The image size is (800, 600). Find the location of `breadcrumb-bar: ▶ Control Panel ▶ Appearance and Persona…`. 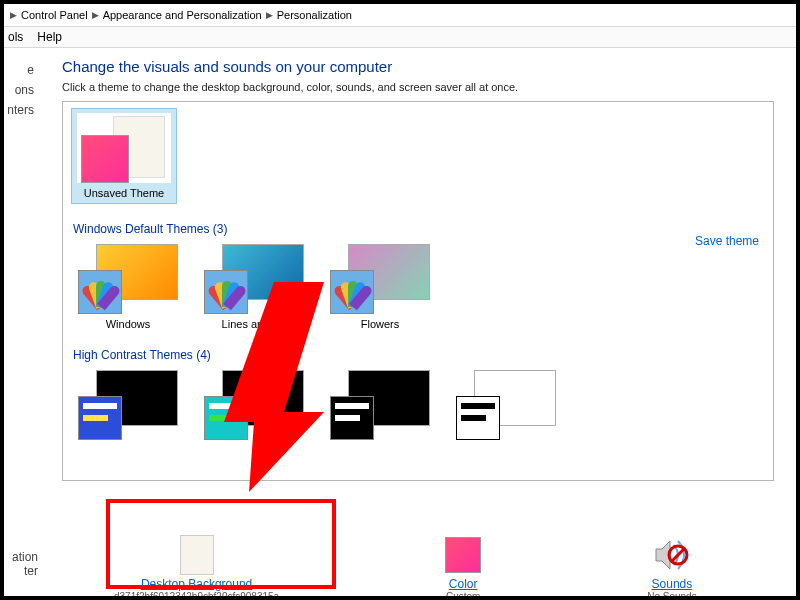

breadcrumb-bar: ▶ Control Panel ▶ Appearance and Persona… is located at coordinates (400, 15).